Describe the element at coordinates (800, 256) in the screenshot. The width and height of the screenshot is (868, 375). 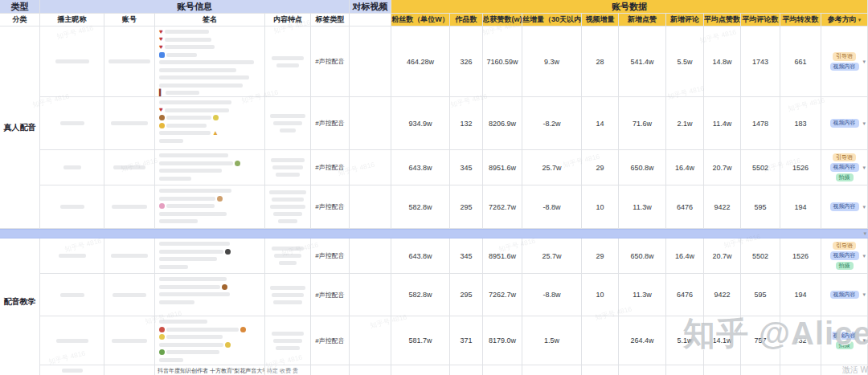
I see `cell-avg-shares: 1526` at that location.